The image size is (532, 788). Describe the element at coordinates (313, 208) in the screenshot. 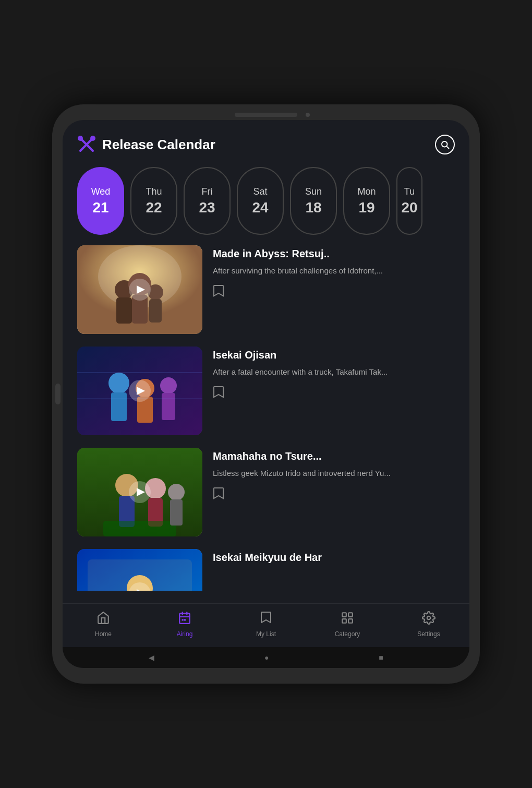

I see `day-number: 18` at that location.